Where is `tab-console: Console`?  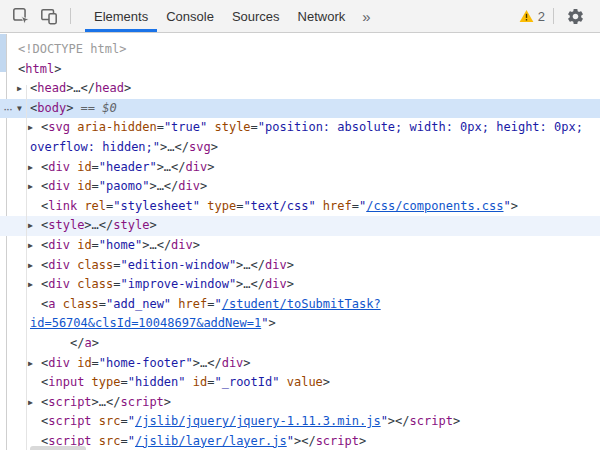
tab-console: Console is located at coordinates (190, 16).